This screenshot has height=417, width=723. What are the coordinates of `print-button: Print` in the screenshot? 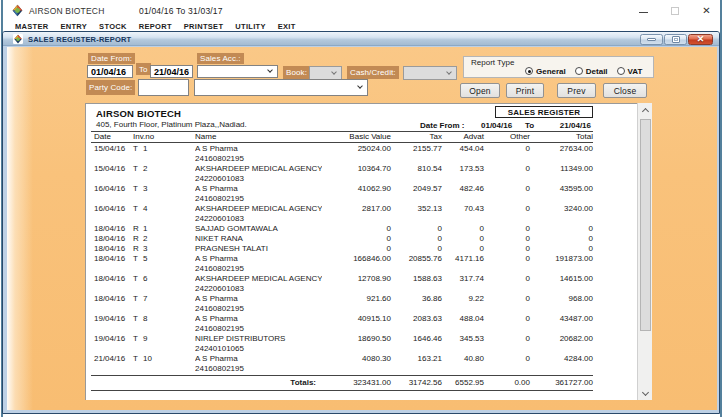 It's located at (525, 90).